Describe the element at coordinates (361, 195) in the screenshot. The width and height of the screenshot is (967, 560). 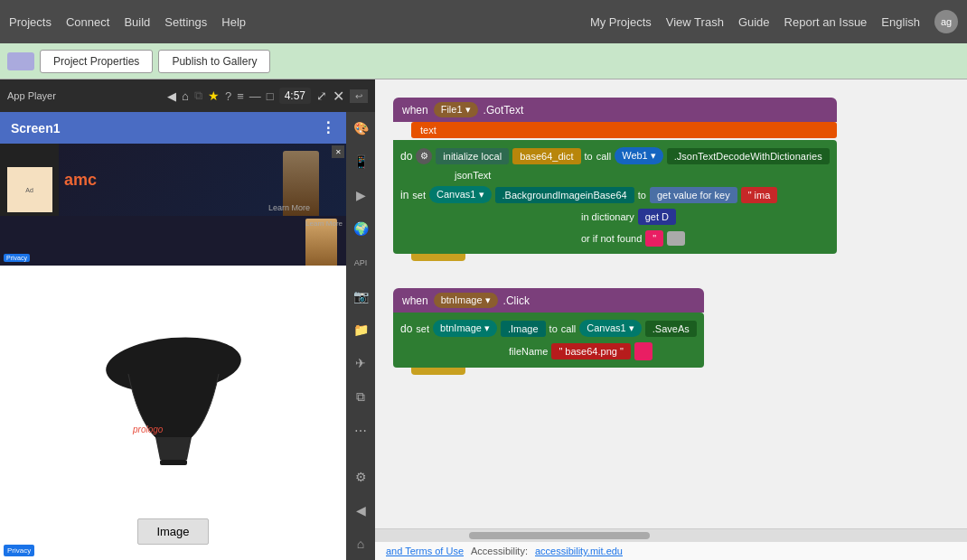
I see `play-icon: ▶` at that location.